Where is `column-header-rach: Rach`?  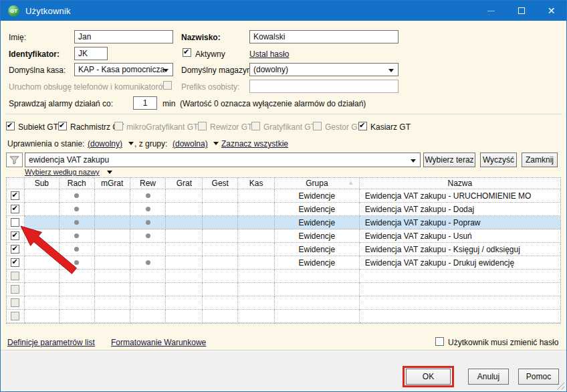
column-header-rach: Rach is located at coordinates (78, 183).